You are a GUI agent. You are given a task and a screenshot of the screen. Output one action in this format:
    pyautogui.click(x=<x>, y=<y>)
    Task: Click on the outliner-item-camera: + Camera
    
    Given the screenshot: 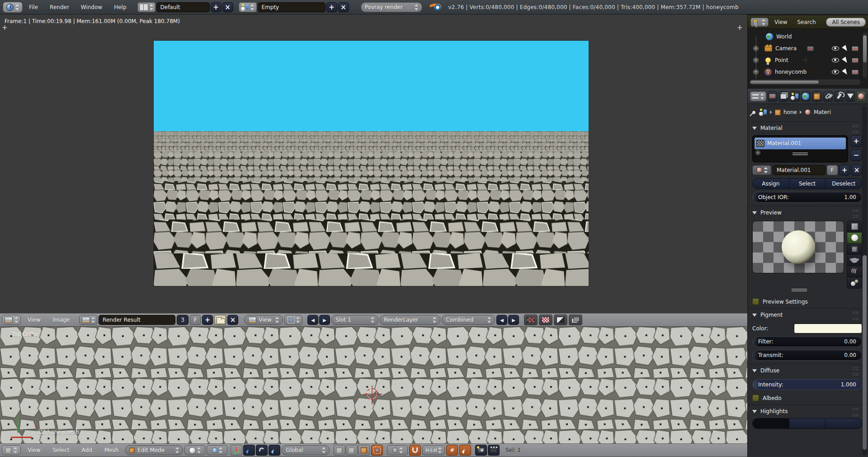 What is the action you would take?
    pyautogui.click(x=805, y=48)
    